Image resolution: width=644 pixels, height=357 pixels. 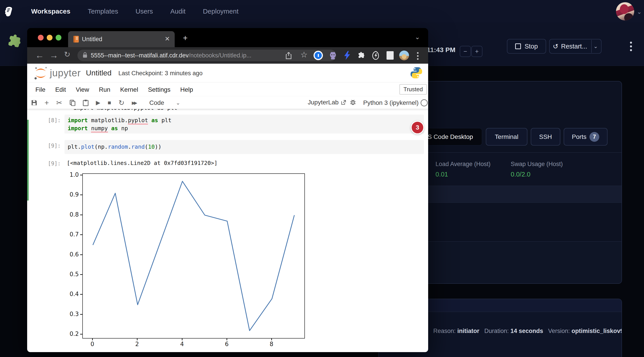 I want to click on save-icon, so click(x=34, y=103).